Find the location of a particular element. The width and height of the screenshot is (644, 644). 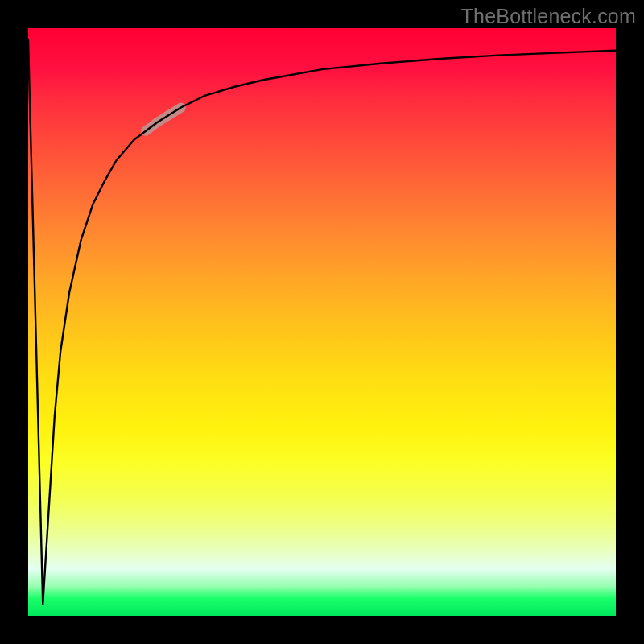

watermark-text: TheBottleneck.com is located at coordinates (549, 16).